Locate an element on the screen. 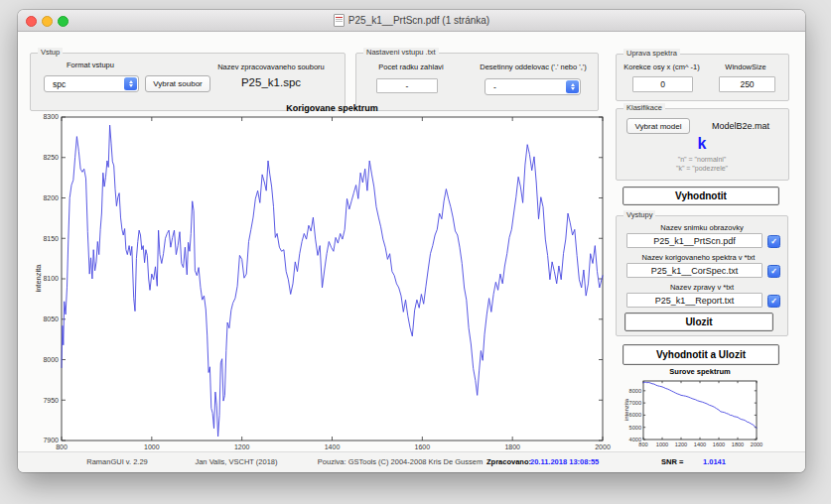 The image size is (831, 504). svg-text: 4000 is located at coordinates (635, 440).